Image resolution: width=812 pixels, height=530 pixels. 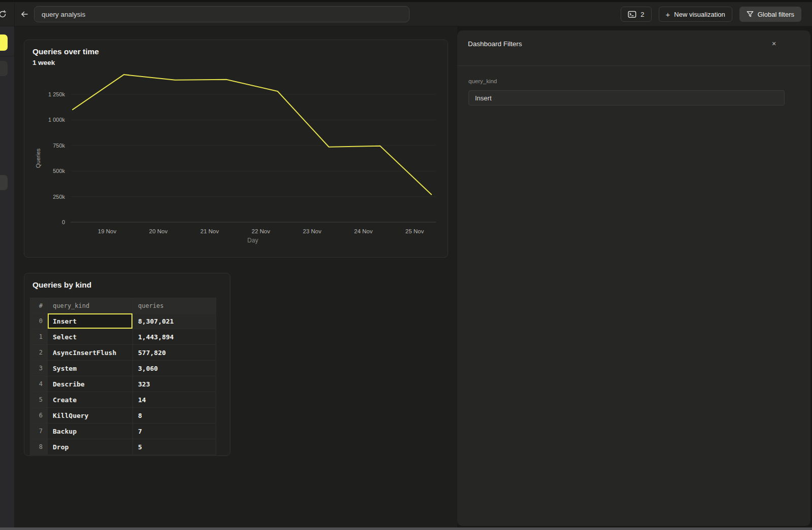 I want to click on global-filters-label: Global filters, so click(x=776, y=14).